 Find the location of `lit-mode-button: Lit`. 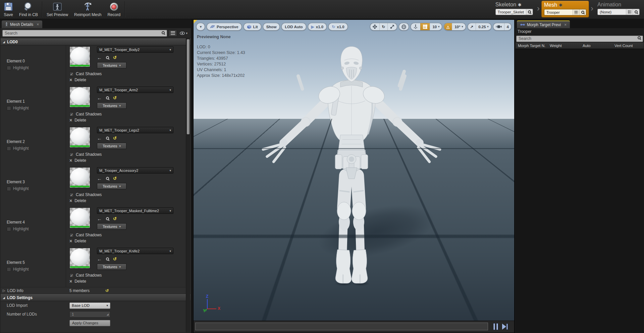

lit-mode-button: Lit is located at coordinates (252, 27).